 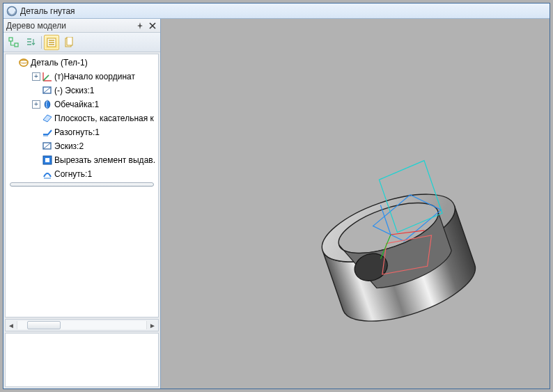 I want to click on panel-title: Дерево модели, so click(x=70, y=26).